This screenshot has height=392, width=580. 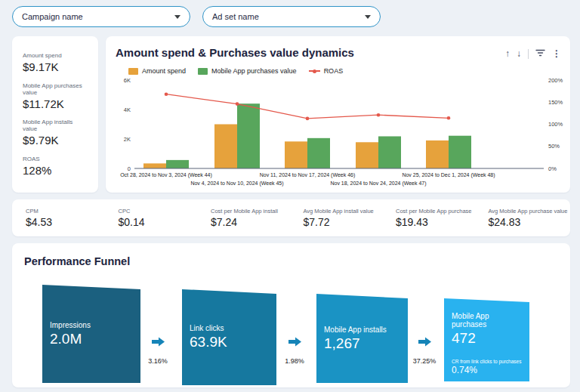 I want to click on right-axis-tick: 0%, so click(x=553, y=169).